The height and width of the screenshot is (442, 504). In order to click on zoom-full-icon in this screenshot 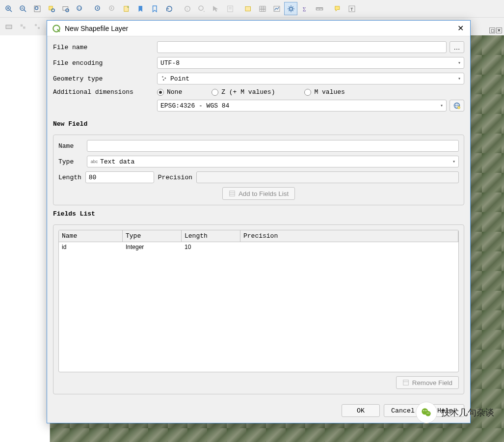, I will do `click(37, 9)`.